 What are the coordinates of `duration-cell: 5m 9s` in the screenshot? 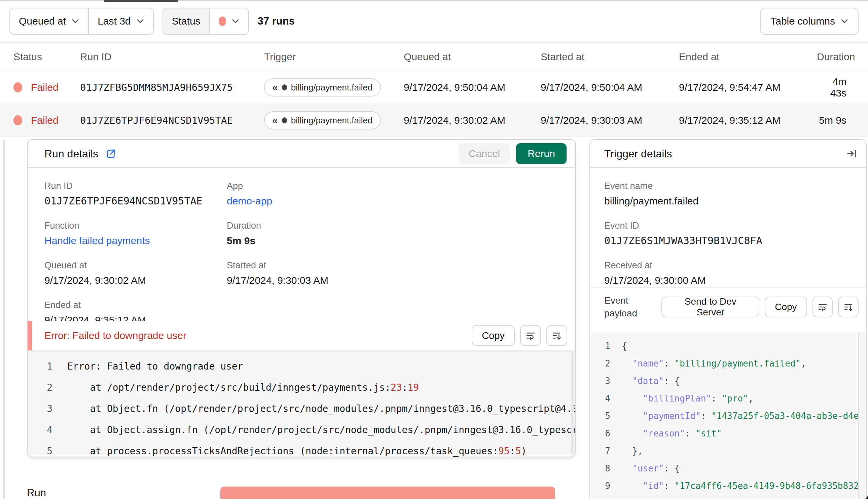 It's located at (832, 121).